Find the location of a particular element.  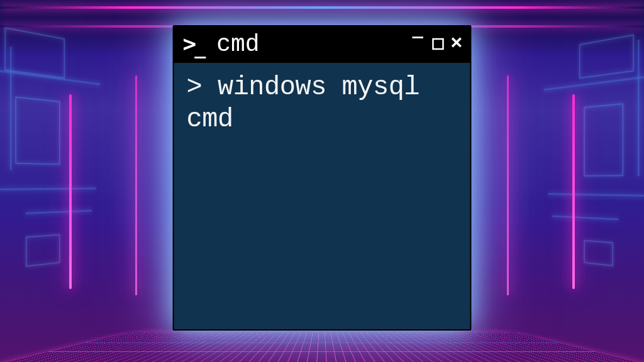

maximize-button is located at coordinates (438, 44).